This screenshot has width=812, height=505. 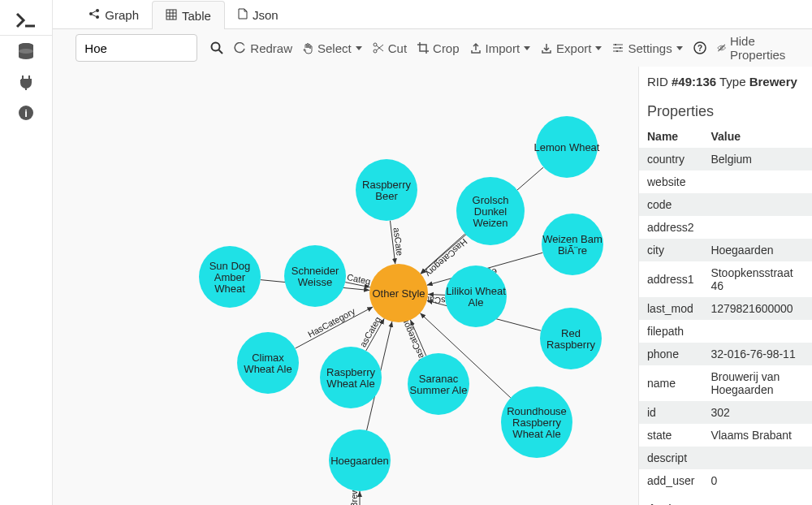 What do you see at coordinates (500, 49) in the screenshot?
I see `import-button: Import` at bounding box center [500, 49].